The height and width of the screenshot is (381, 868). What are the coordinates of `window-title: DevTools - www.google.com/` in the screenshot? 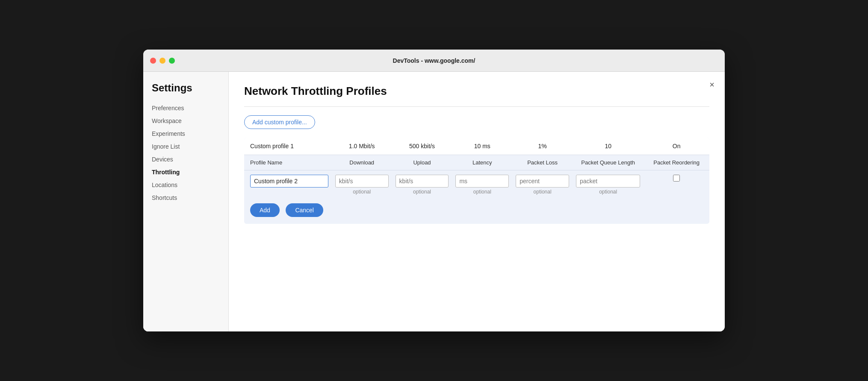 It's located at (434, 61).